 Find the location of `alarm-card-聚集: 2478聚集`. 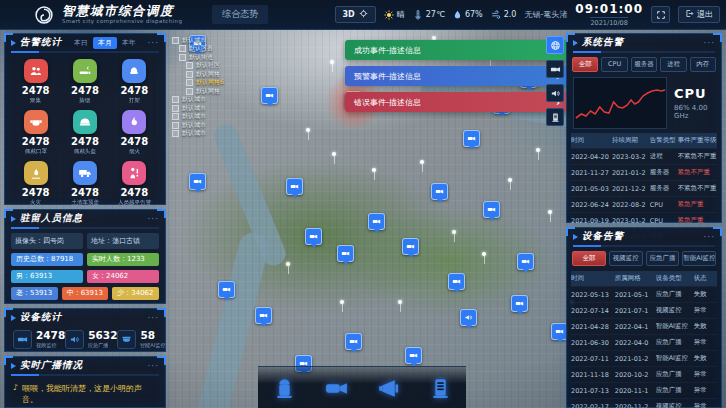

alarm-card-聚集: 2478聚集 is located at coordinates (36, 82).